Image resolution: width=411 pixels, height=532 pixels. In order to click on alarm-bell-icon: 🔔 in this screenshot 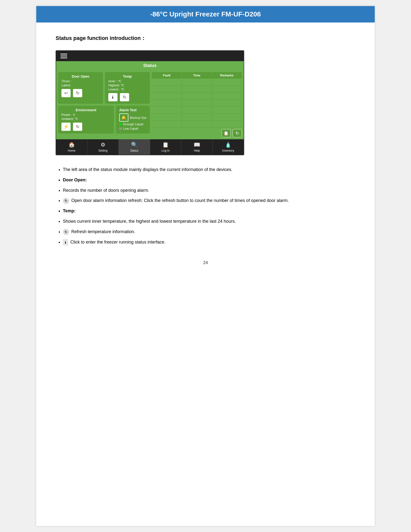, I will do `click(124, 117)`.